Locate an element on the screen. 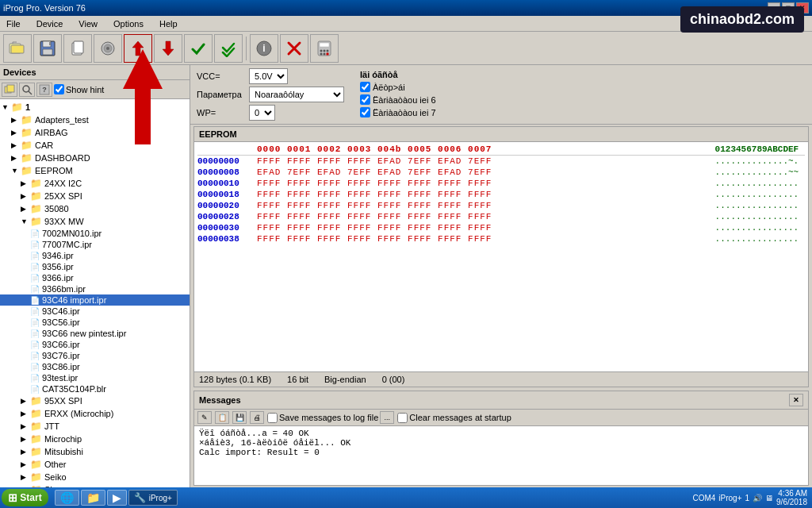 This screenshot has width=812, height=508. stop-button is located at coordinates (294, 48).